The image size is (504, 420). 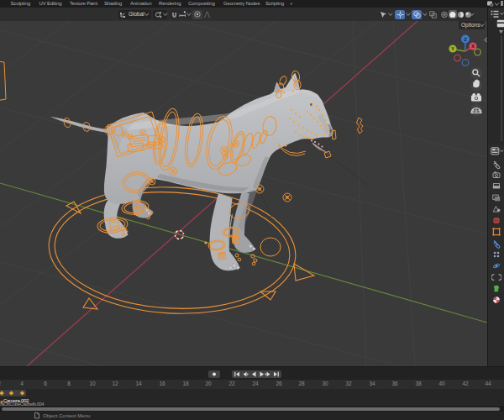 I want to click on svg-text: X, so click(x=473, y=46).